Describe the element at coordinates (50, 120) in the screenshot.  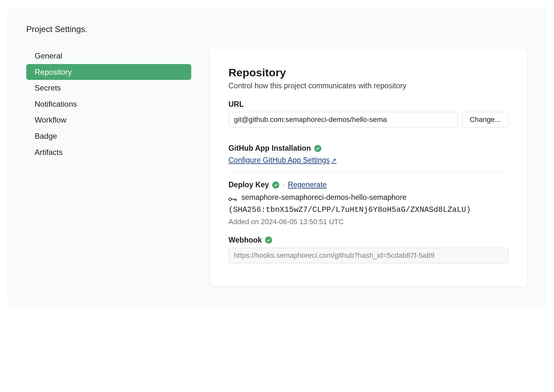
I see `sidebar-item-label: Workflow` at that location.